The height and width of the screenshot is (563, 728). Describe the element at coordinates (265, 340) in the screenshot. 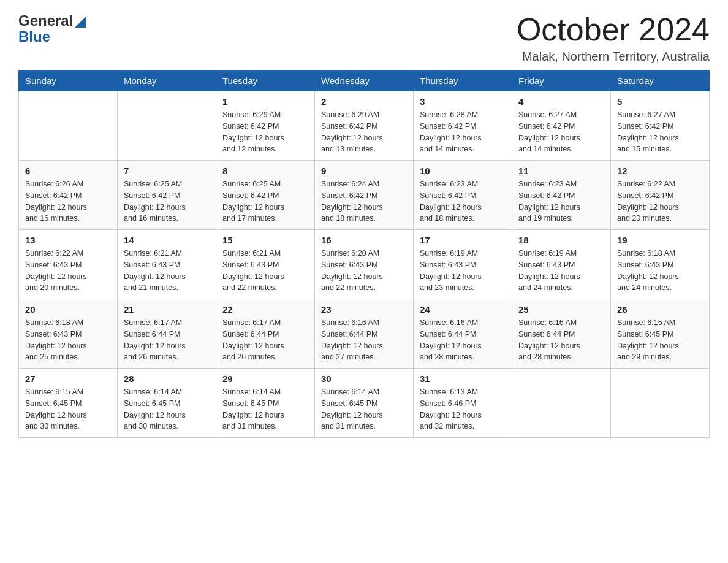

I see `day-info: Sunrise: 6:17 AM Sunset: 6:44 PM Dayligh…` at that location.